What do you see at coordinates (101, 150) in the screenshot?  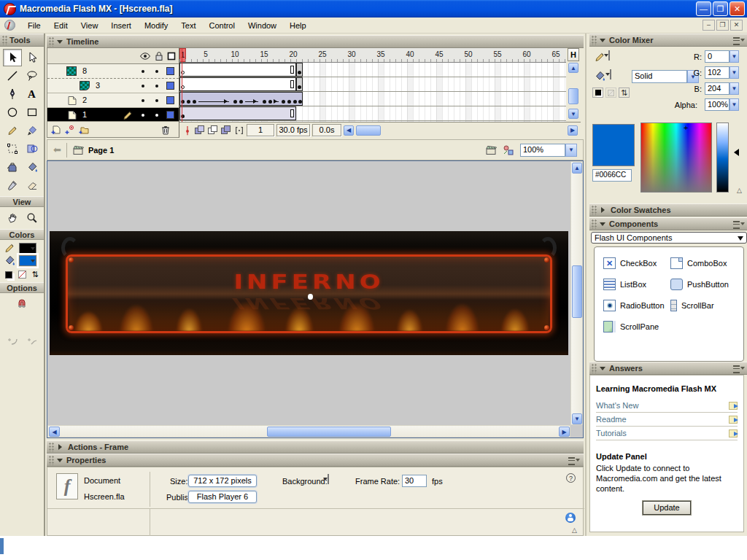 I see `scene-name: Page 1` at bounding box center [101, 150].